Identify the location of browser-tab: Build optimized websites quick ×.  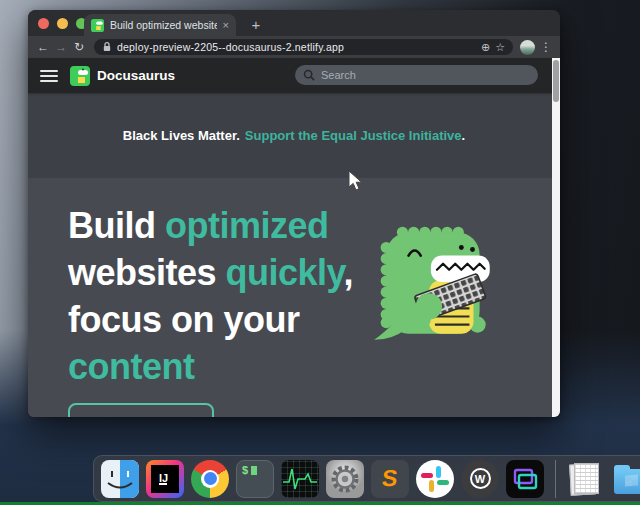
(160, 25).